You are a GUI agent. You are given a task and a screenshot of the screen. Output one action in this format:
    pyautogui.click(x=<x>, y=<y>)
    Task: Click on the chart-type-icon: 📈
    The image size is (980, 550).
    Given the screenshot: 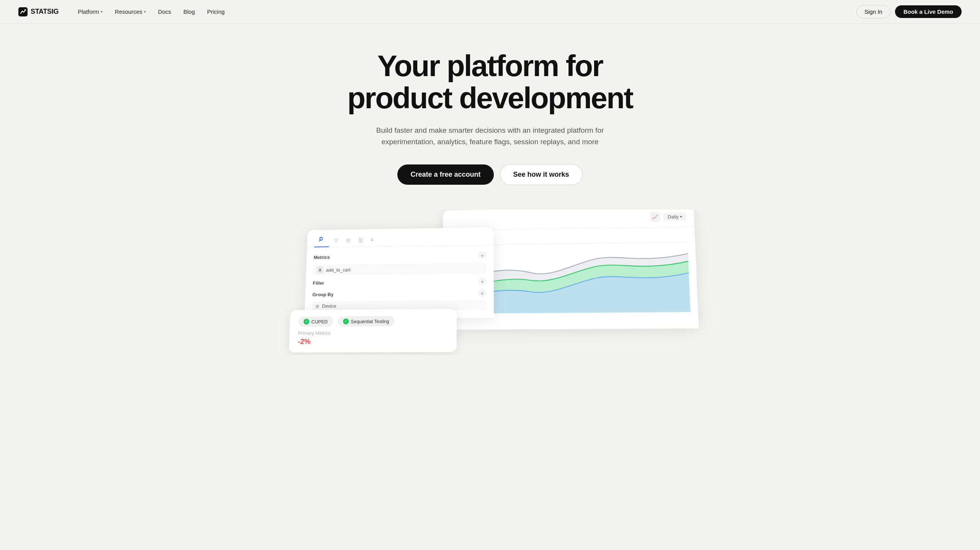 What is the action you would take?
    pyautogui.click(x=655, y=217)
    